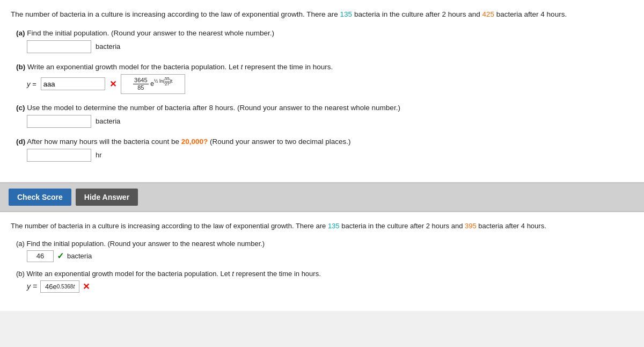  I want to click on part-d-letter: (d), so click(20, 142).